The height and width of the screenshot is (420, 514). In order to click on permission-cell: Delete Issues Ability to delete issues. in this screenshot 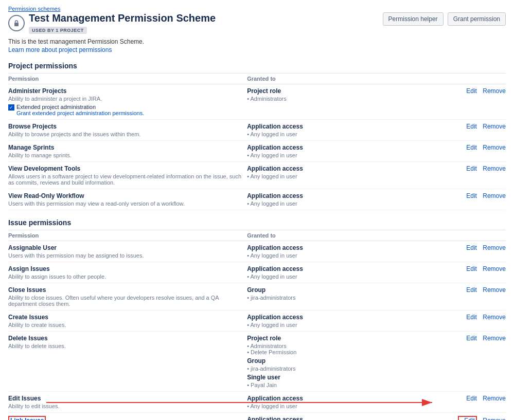, I will do `click(128, 342)`.